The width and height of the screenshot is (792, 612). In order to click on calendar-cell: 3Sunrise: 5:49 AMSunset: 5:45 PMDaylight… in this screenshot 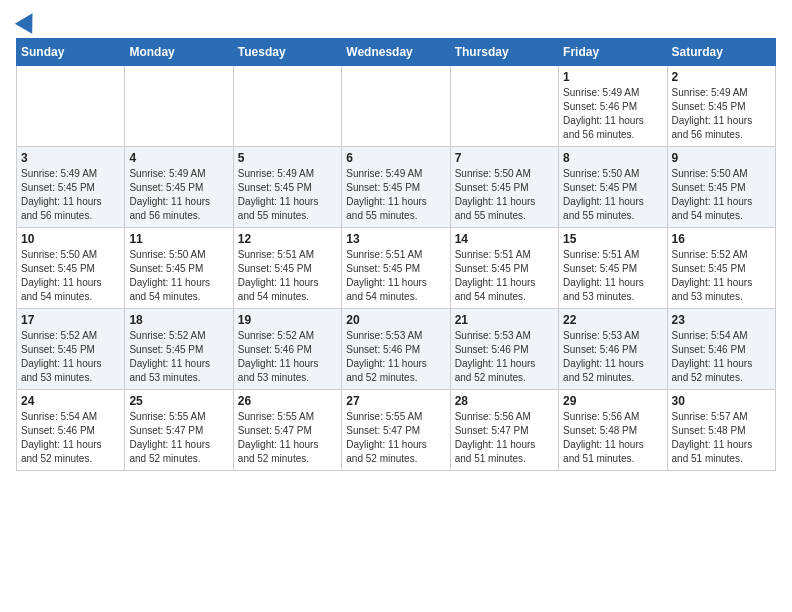, I will do `click(71, 188)`.